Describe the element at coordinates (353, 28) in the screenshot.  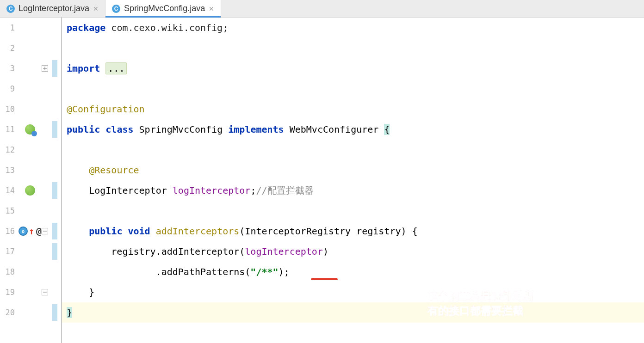
I see `code-line: package com.cexo.wiki.config;` at that location.